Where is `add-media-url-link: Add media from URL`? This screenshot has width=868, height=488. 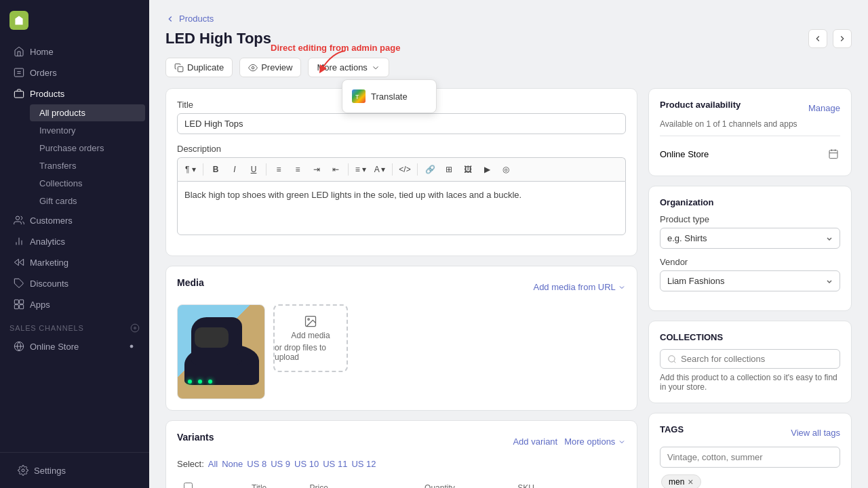
add-media-url-link: Add media from URL is located at coordinates (579, 287).